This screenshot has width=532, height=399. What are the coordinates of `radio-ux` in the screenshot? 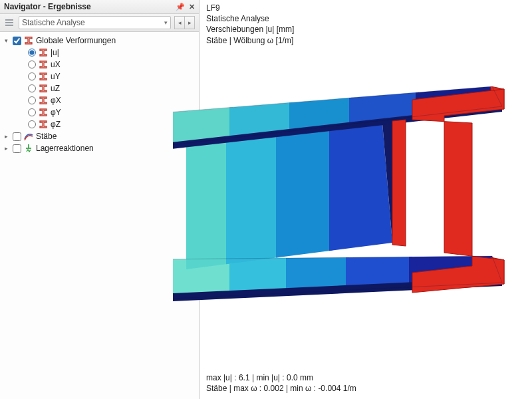 It's located at (32, 65).